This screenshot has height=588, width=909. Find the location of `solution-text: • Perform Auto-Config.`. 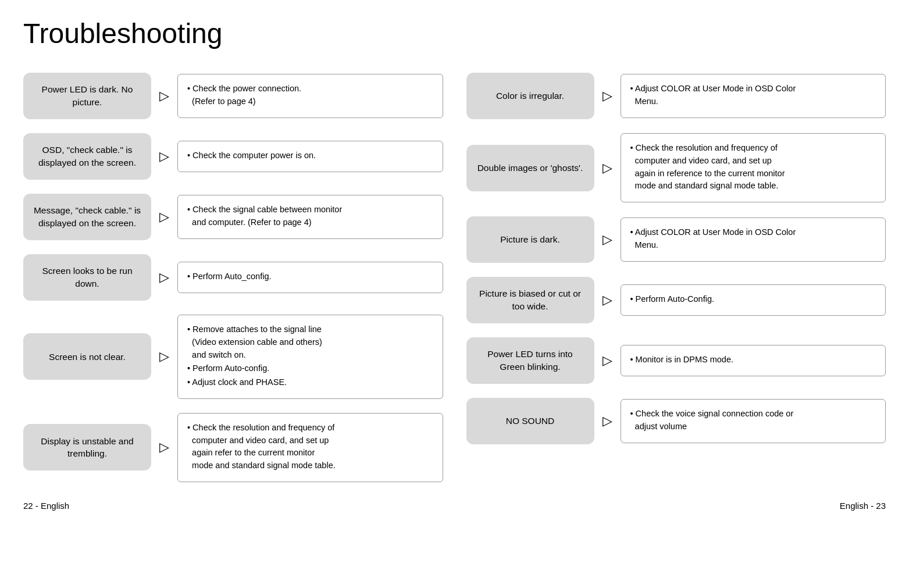

solution-text: • Perform Auto-Config. is located at coordinates (754, 300).